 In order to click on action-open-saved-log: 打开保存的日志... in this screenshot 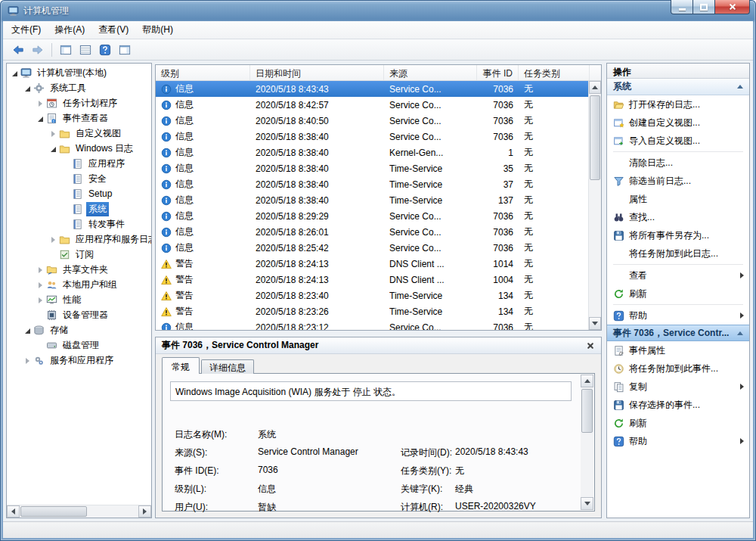, I will do `click(678, 104)`.